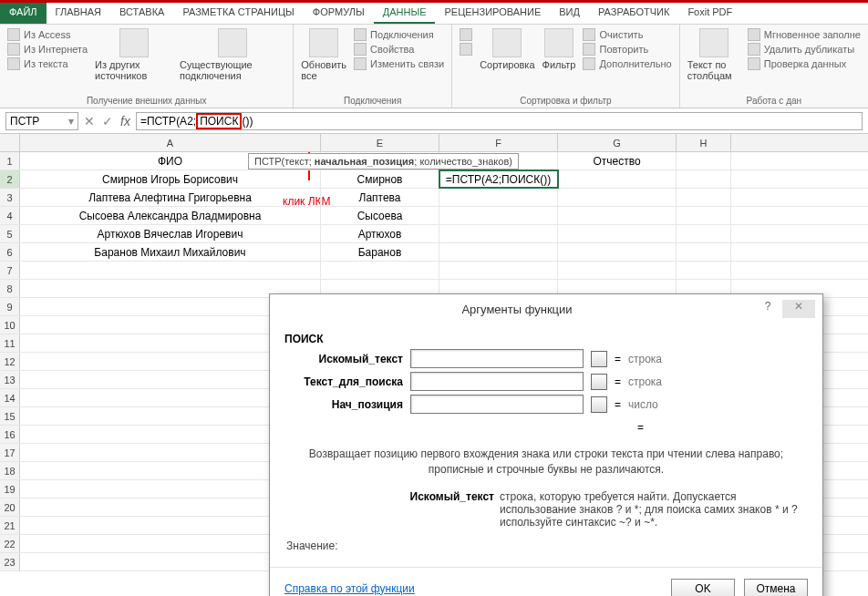 The width and height of the screenshot is (868, 596). What do you see at coordinates (10, 197) in the screenshot?
I see `row-header: 3` at bounding box center [10, 197].